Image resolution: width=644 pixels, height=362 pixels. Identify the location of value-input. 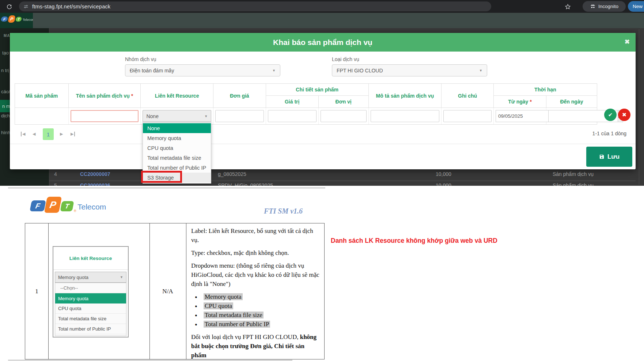
(292, 116).